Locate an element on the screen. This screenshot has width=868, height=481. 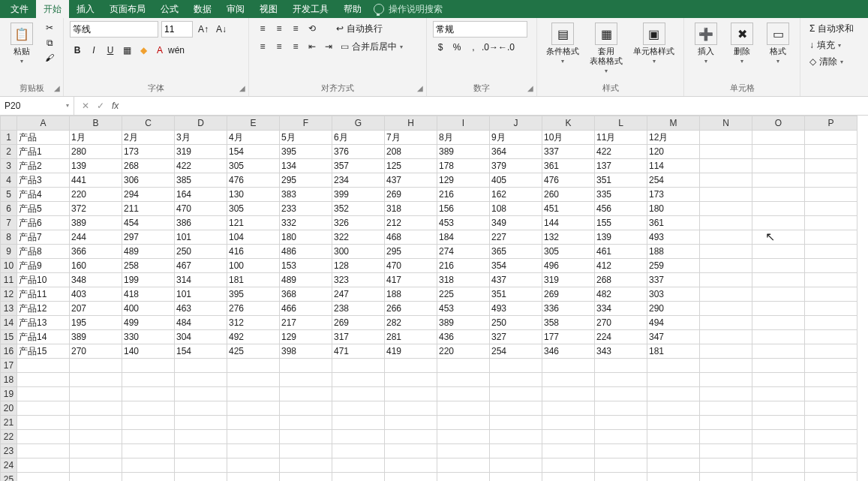
cell: 376 is located at coordinates (359, 152).